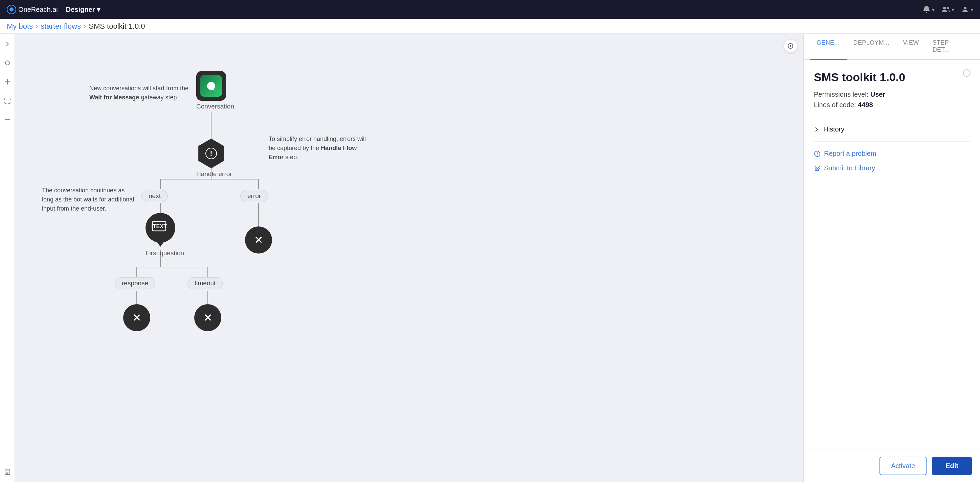 Image resolution: width=980 pixels, height=482 pixels. I want to click on left-sidebar, so click(8, 258).